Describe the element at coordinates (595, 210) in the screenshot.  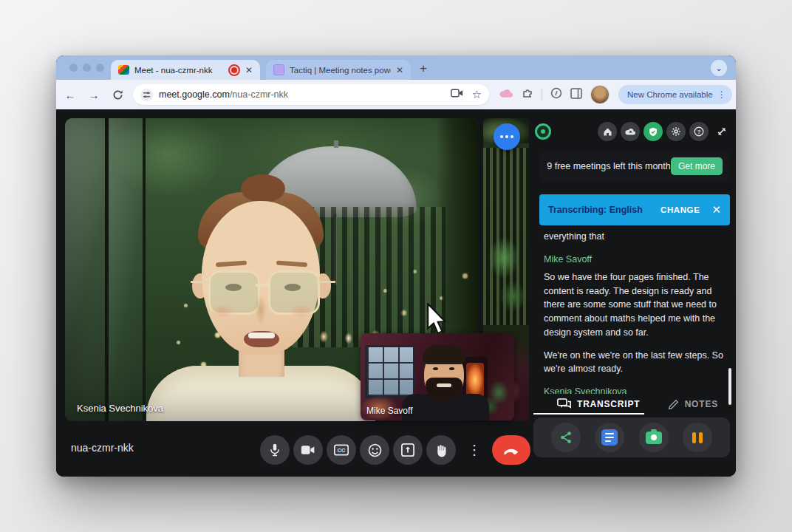
I see `transcribing-label: Transcribing: English` at that location.